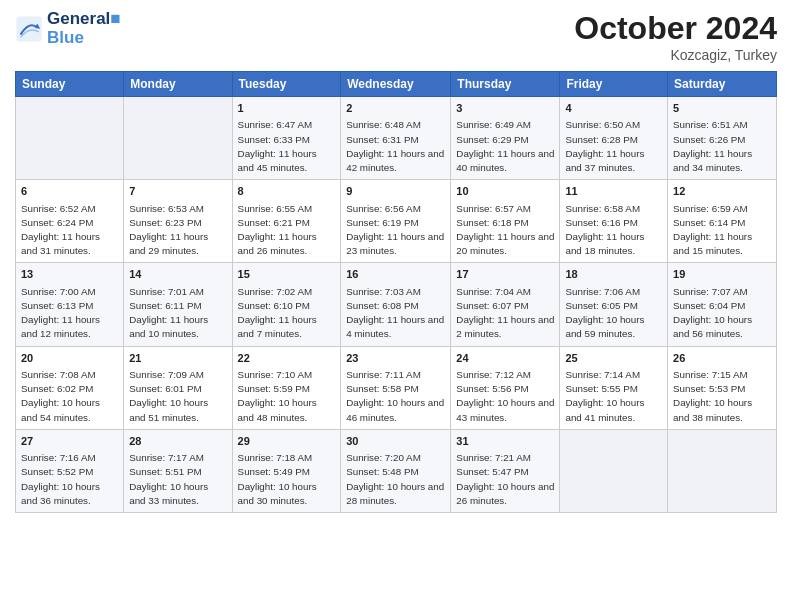  I want to click on calendar-cell: 18Sunrise: 7:06 AMSunset: 6:05 PMDayligh…, so click(614, 304).